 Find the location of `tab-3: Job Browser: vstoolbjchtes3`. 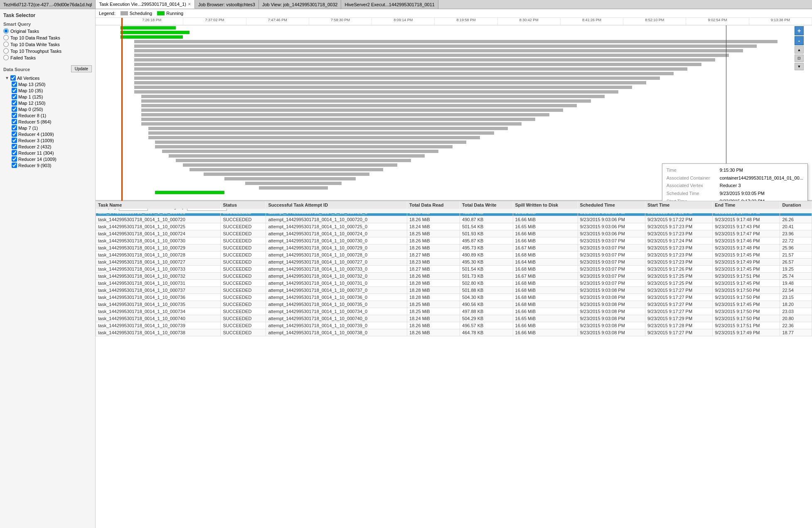

tab-3: Job Browser: vstoolbjchtes3 is located at coordinates (227, 4).